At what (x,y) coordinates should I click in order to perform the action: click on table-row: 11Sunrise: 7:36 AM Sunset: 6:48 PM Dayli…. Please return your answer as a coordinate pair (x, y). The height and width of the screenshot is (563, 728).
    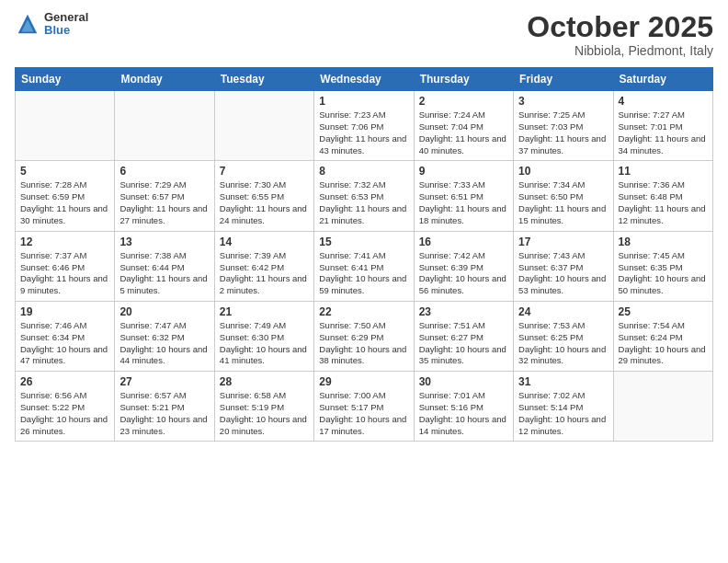
    Looking at the image, I should click on (663, 196).